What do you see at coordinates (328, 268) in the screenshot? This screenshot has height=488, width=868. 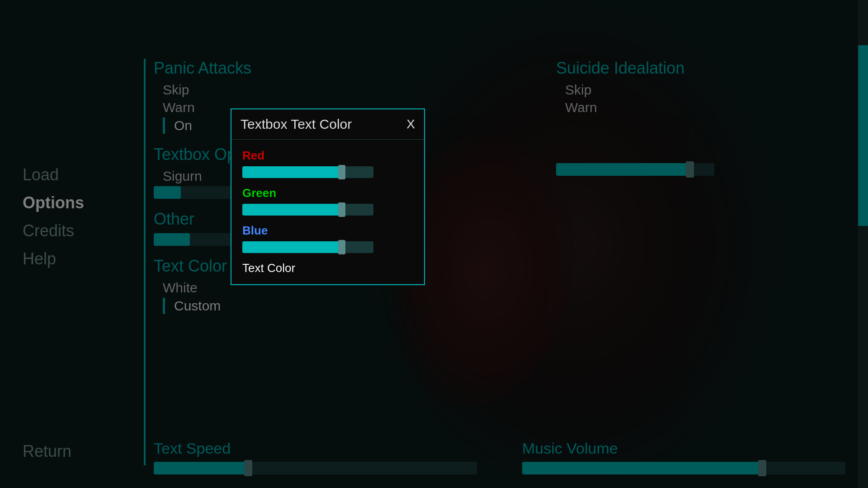 I see `color-preview-label: Text Color` at bounding box center [328, 268].